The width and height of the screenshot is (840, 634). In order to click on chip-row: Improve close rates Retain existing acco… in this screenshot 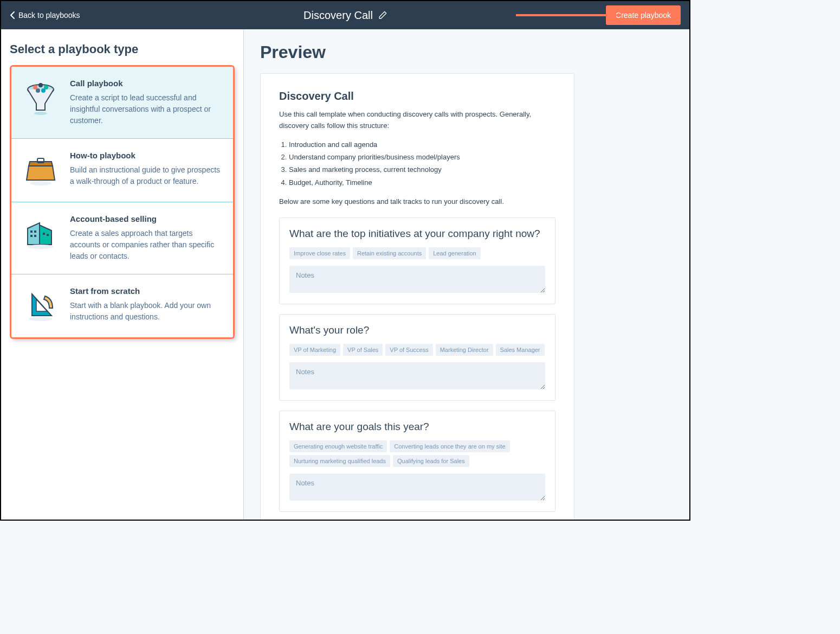, I will do `click(417, 253)`.